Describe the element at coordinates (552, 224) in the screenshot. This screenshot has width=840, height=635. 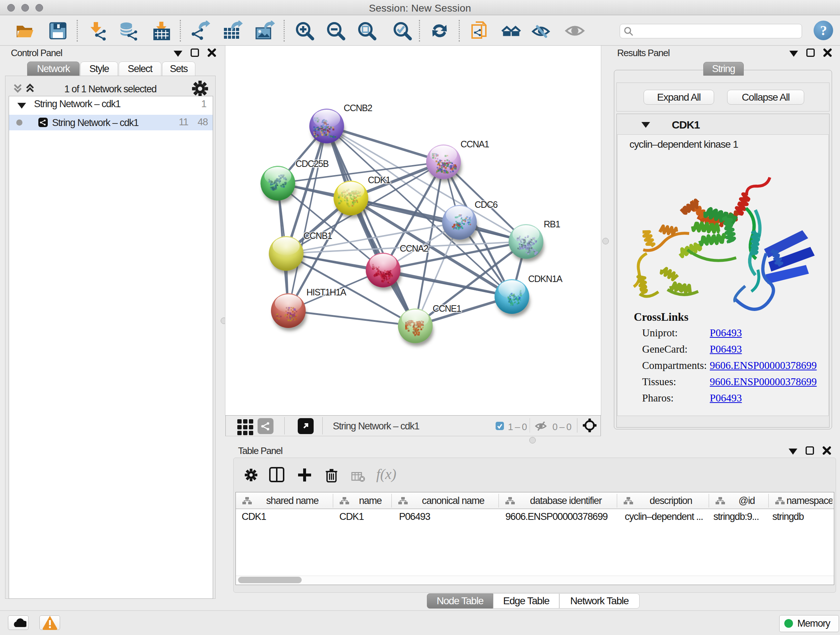
I see `svg-text: RB1` at that location.